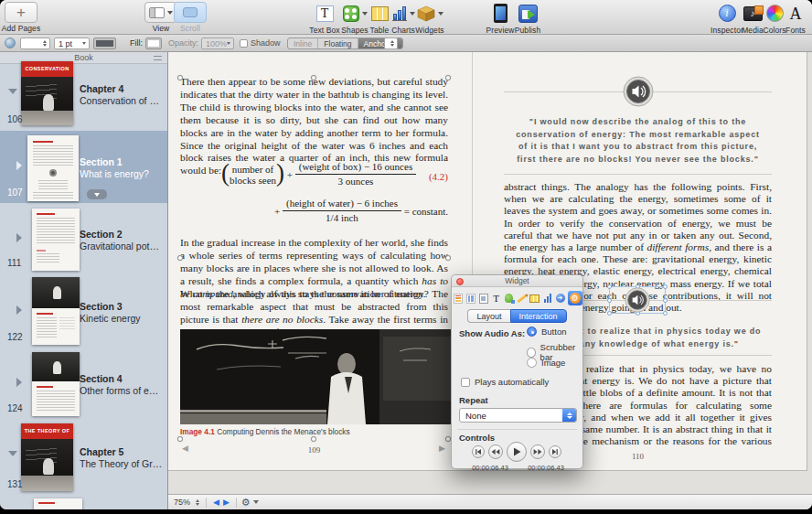 Image resolution: width=812 pixels, height=514 pixels. Describe the element at coordinates (638, 91) in the screenshot. I see `audio-widget-icon` at that location.